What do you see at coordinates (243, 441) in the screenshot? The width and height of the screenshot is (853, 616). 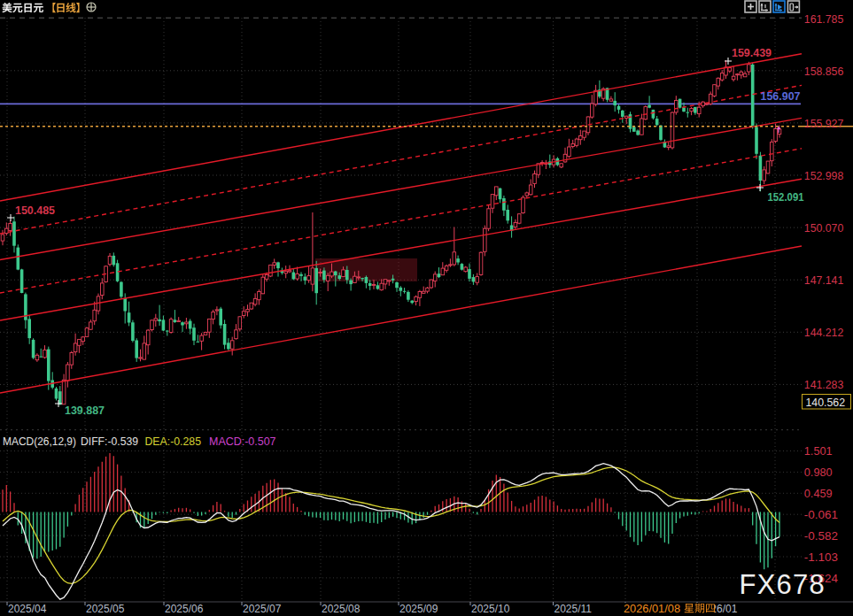 I see `svg-text: MACD:-0.507` at bounding box center [243, 441].